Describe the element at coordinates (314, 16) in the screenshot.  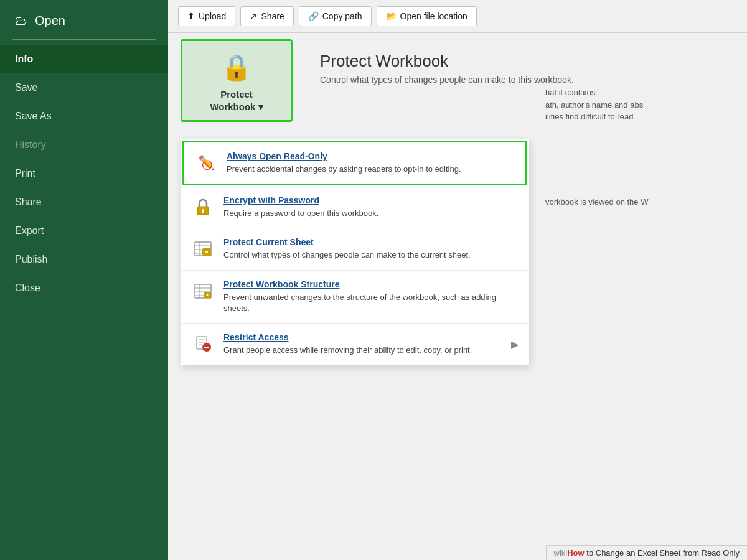
I see `copy-path-icon: 🔗` at that location.